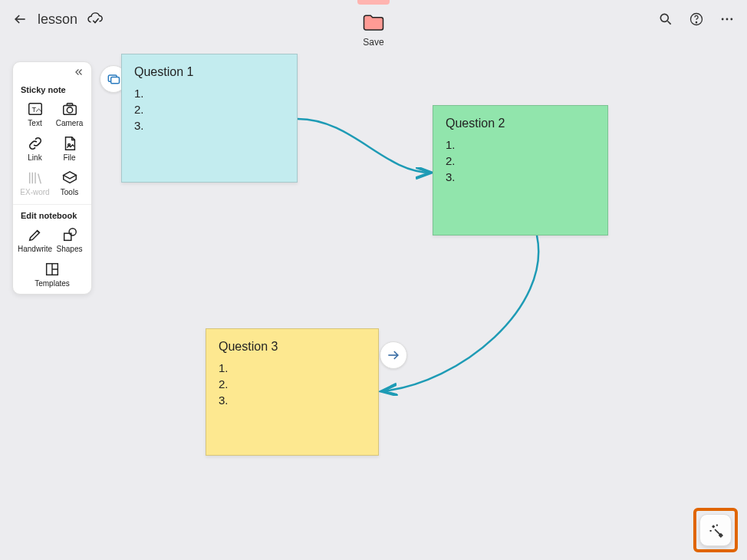  What do you see at coordinates (292, 384) in the screenshot?
I see `note3-line2: 2.` at bounding box center [292, 384].